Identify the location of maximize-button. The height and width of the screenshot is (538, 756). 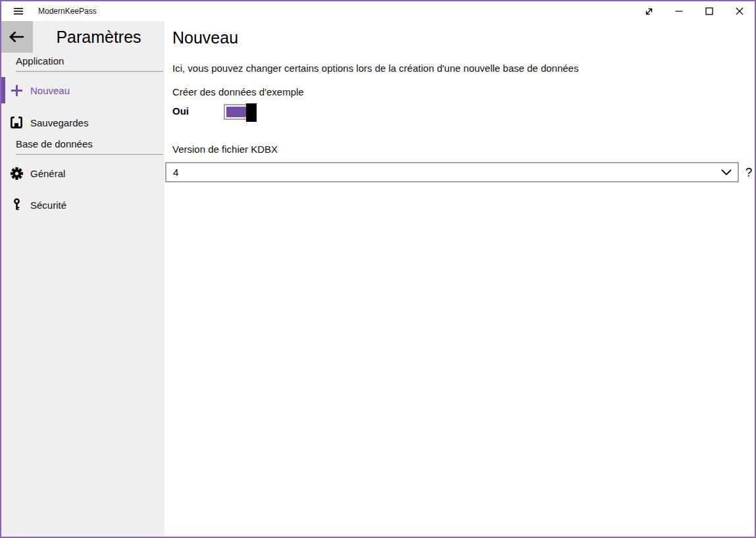
(709, 11).